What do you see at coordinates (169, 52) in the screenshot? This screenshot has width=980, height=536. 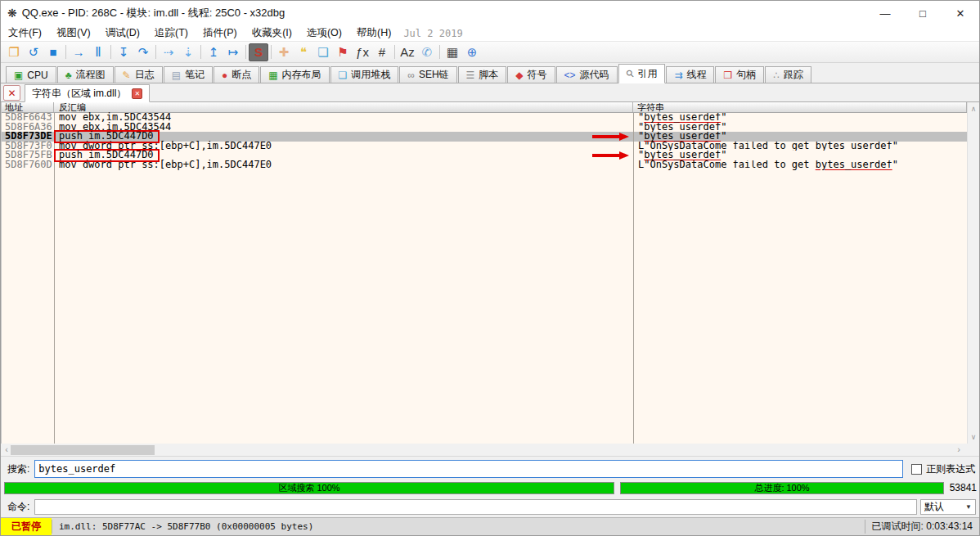 I see `animate-into-button: ⇢` at bounding box center [169, 52].